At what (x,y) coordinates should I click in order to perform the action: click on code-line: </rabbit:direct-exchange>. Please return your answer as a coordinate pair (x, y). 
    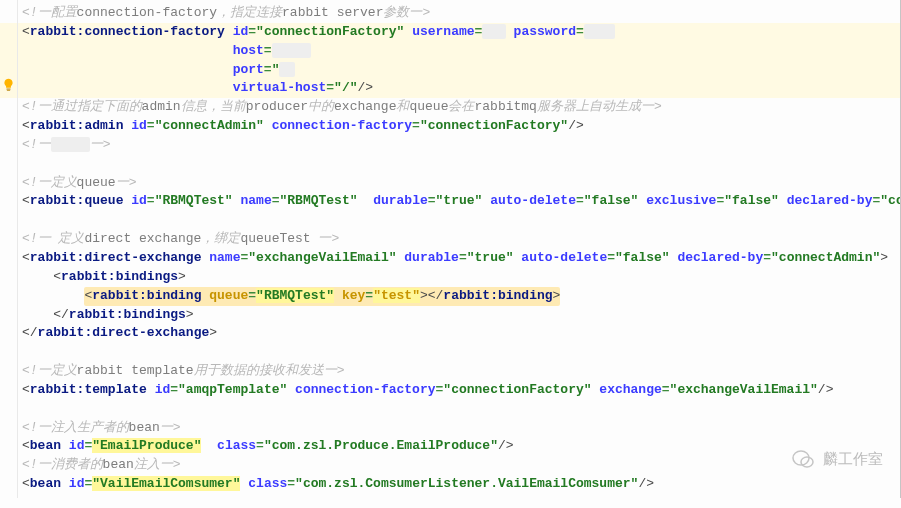
    Looking at the image, I should click on (462, 334).